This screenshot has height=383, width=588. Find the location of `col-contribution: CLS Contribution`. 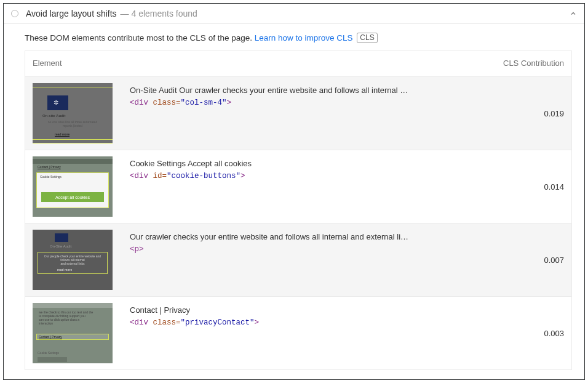

col-contribution: CLS Contribution is located at coordinates (524, 63).